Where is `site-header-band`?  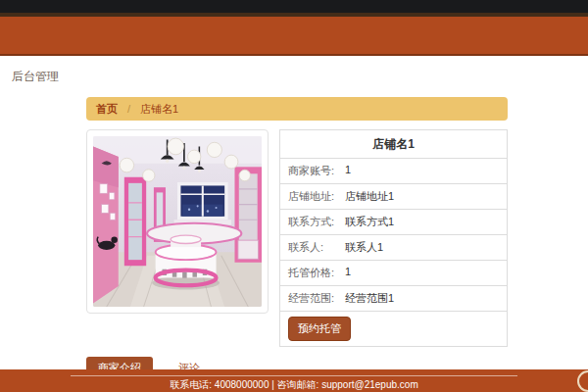
site-header-band is located at coordinates (294, 36).